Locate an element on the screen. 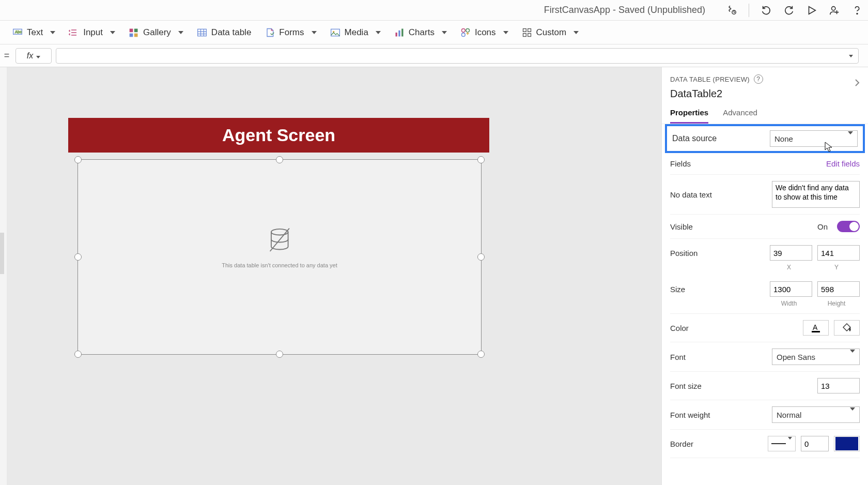 Image resolution: width=868 pixels, height=485 pixels. border-style-dropdown is located at coordinates (782, 444).